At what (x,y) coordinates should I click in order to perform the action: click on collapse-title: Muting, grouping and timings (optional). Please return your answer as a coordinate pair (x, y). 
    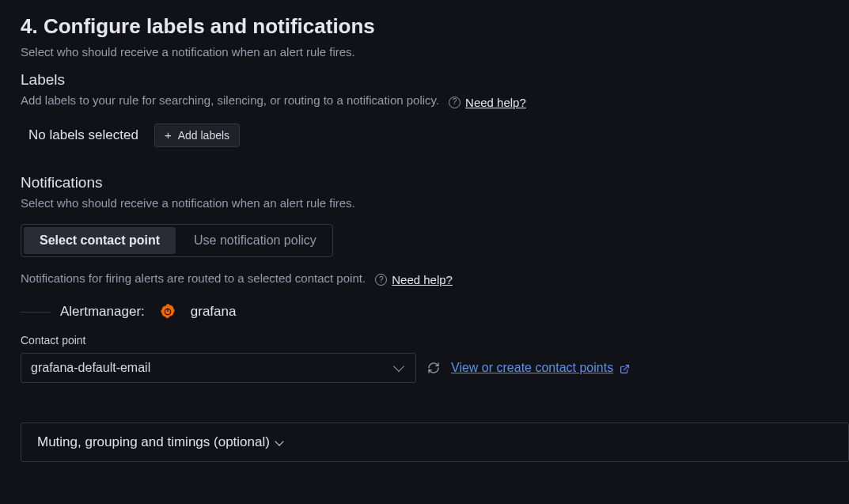
    Looking at the image, I should click on (154, 442).